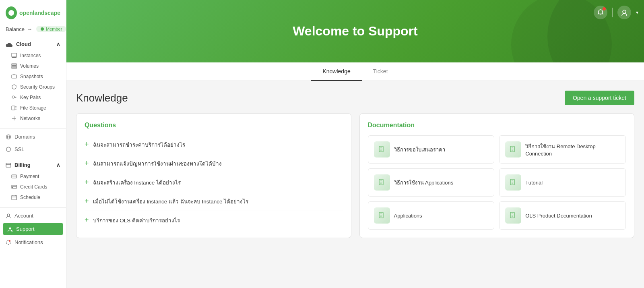  What do you see at coordinates (33, 165) in the screenshot?
I see `billing-section-header: Billing ∧` at bounding box center [33, 165].